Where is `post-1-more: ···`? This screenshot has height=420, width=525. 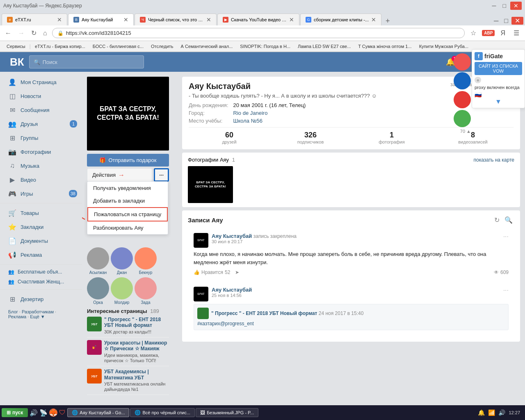
post-1-more: ··· is located at coordinates (506, 237).